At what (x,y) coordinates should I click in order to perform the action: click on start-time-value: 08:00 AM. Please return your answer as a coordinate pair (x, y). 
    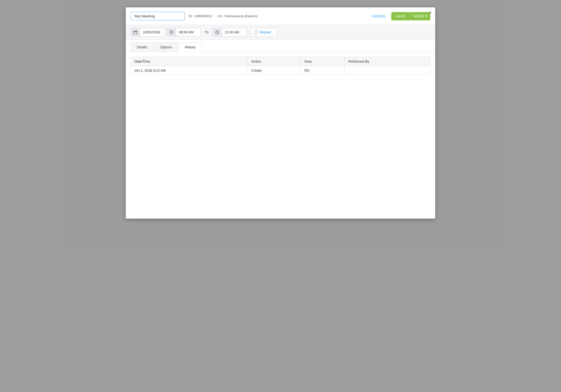
    Looking at the image, I should click on (188, 32).